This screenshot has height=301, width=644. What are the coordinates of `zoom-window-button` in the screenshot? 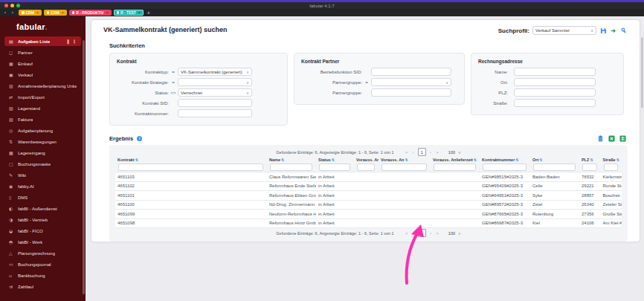 It's located at (18, 6).